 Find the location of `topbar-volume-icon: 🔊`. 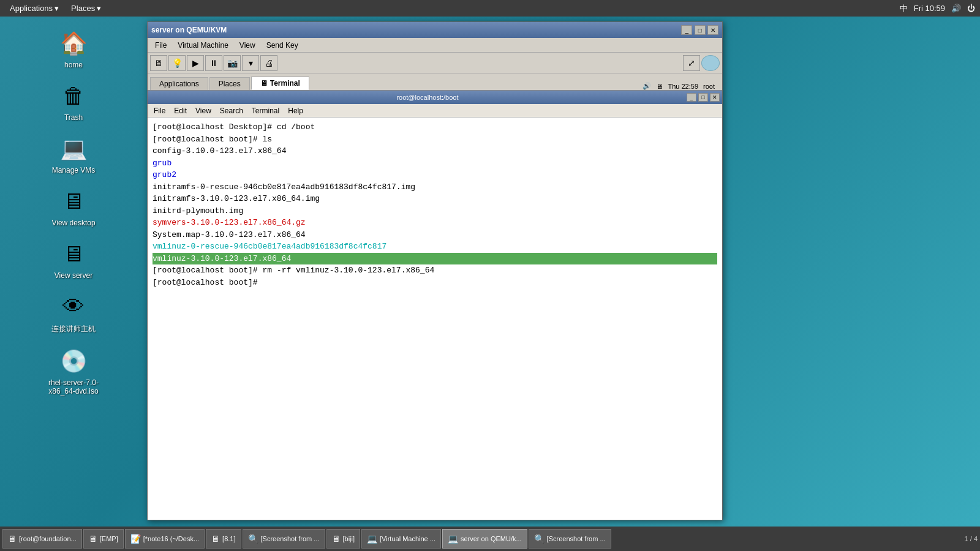

topbar-volume-icon: 🔊 is located at coordinates (956, 9).